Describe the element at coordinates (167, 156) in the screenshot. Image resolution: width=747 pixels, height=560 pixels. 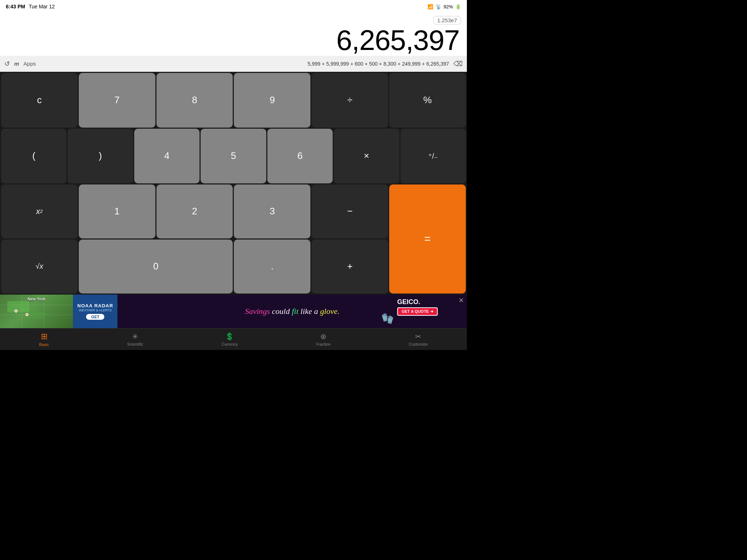
I see `button-4: 4` at that location.